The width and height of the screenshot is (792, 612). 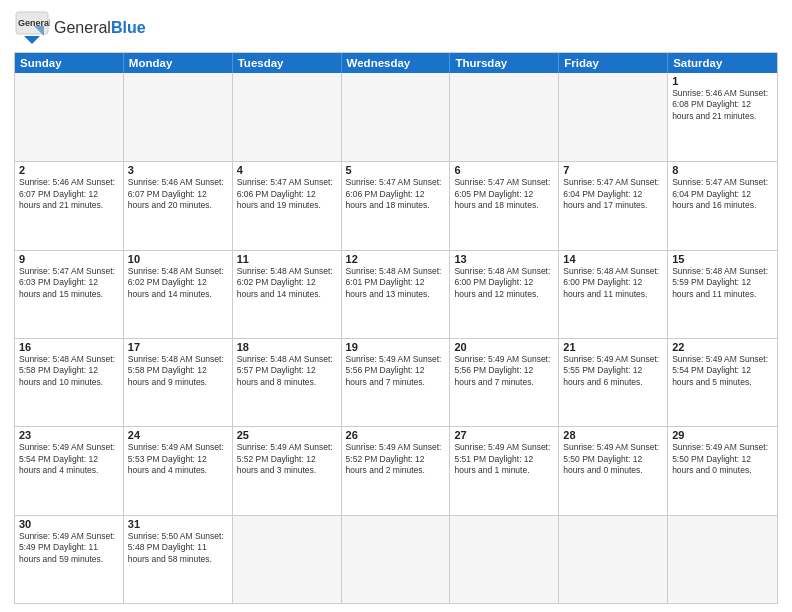 What do you see at coordinates (70, 560) in the screenshot?
I see `day-cell: 30Sunrise: 5:49 AM Sunset: 5:49 PM Dayli…` at bounding box center [70, 560].